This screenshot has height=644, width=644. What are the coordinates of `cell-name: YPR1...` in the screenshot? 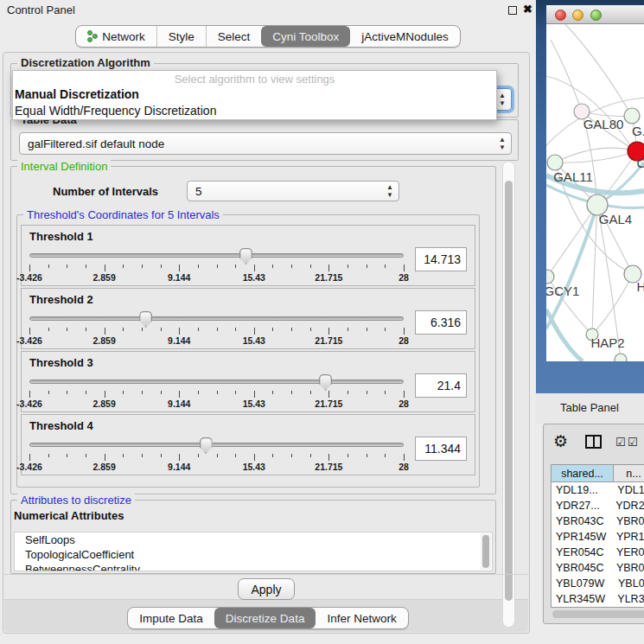 It's located at (628, 537).